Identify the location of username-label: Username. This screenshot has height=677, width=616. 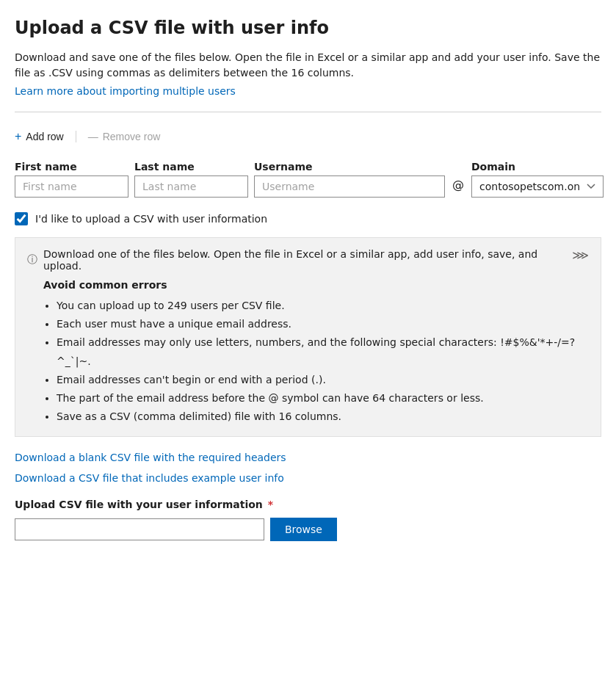
(349, 167).